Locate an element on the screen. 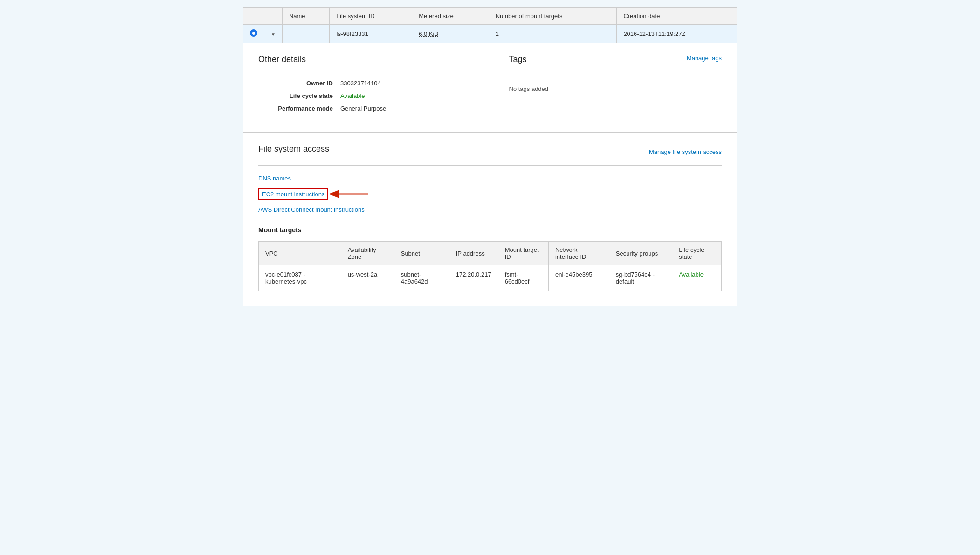 This screenshot has width=980, height=555. td-vpc: vpc-e01fc087 - kubernetes-vpc is located at coordinates (300, 278).